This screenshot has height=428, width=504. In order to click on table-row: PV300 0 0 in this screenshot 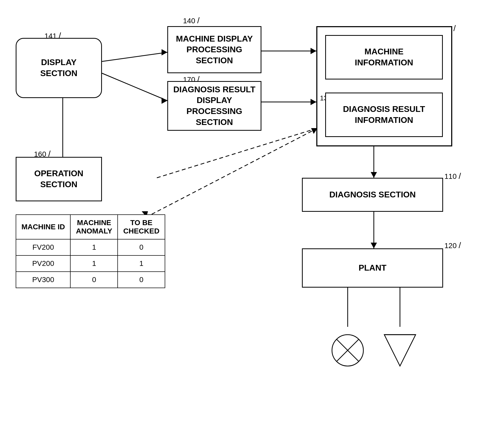, I will do `click(90, 280)`.